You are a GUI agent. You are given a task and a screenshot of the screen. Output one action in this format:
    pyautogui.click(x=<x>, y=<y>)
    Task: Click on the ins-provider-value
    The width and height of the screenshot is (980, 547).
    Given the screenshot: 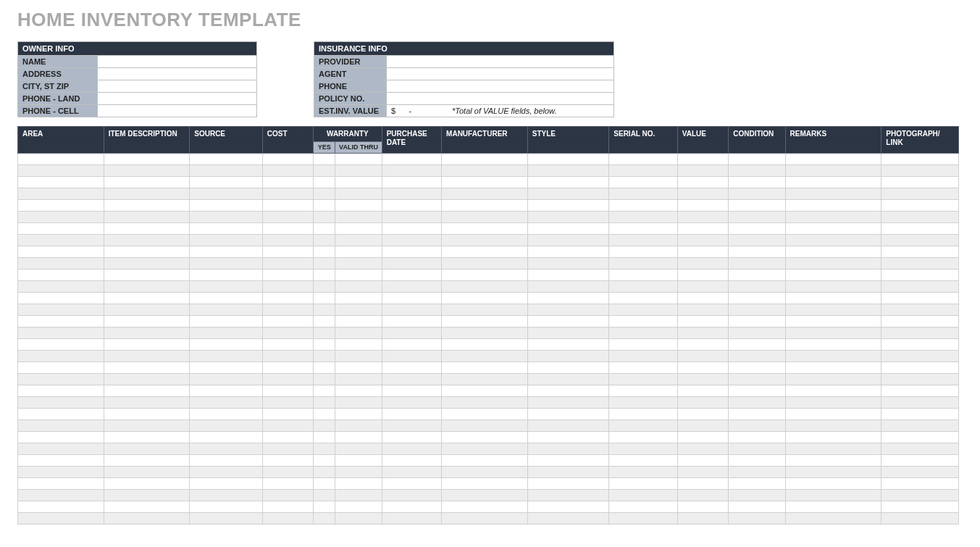 What is the action you would take?
    pyautogui.click(x=501, y=62)
    